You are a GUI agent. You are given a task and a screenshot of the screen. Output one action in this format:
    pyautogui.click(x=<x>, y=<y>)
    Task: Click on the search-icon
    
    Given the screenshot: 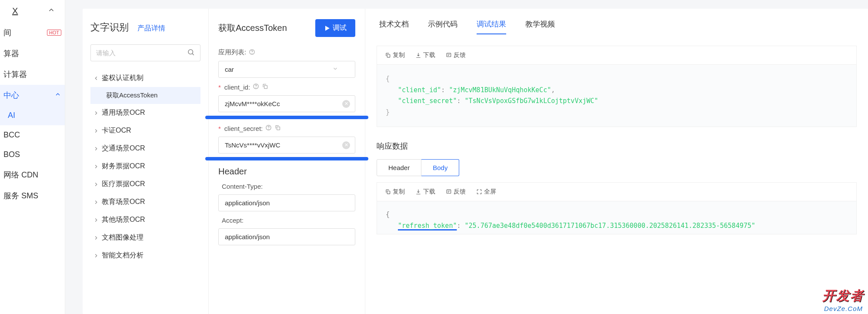 What is the action you would take?
    pyautogui.click(x=191, y=53)
    